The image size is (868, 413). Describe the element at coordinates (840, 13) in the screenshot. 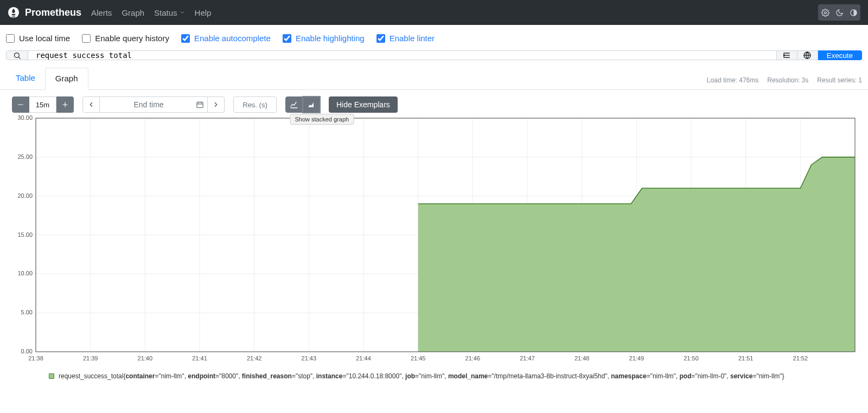

I see `moon-icon` at that location.